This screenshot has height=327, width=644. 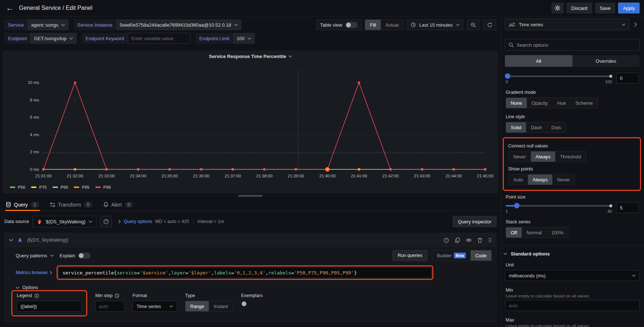 What do you see at coordinates (117, 296) in the screenshot?
I see `info-icon` at bounding box center [117, 296].